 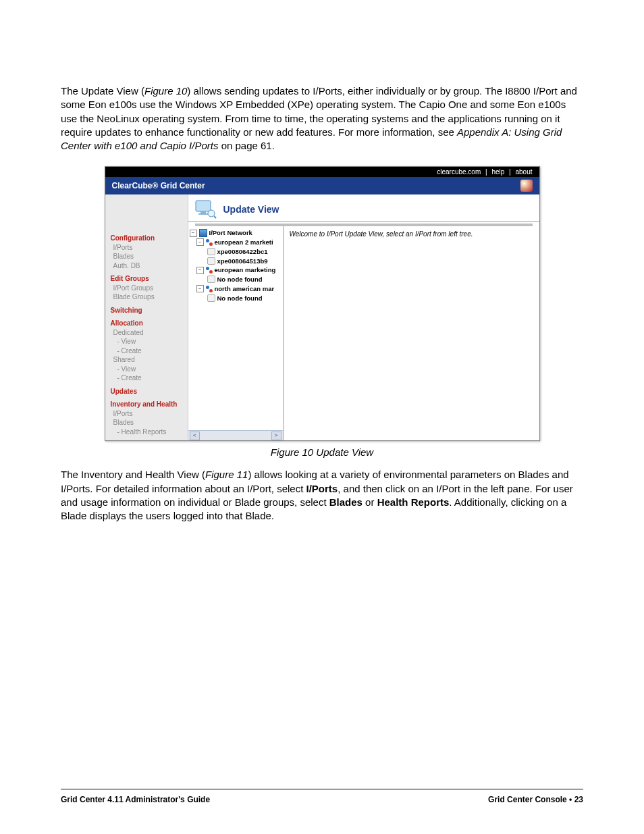 I want to click on nav-shared-view: - View, so click(x=151, y=369).